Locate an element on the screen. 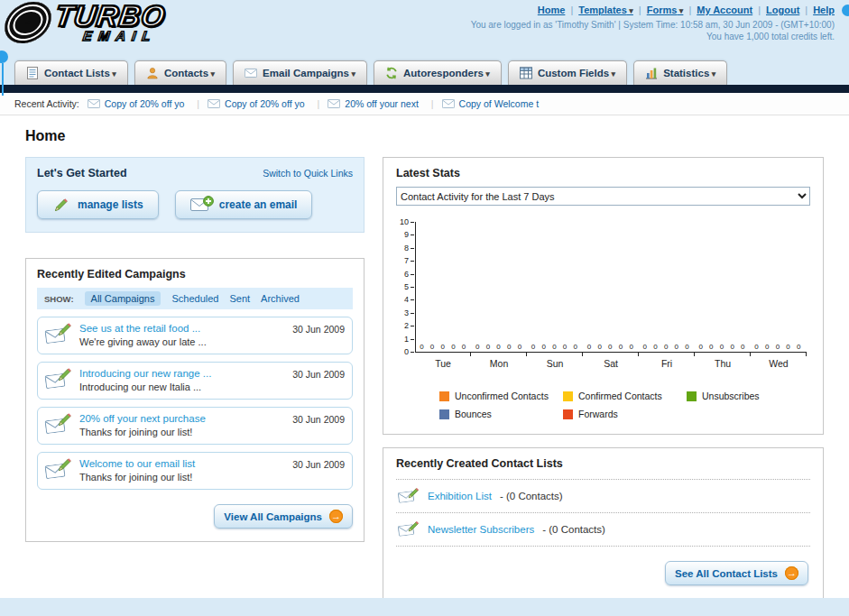 This screenshot has height=616, width=849. tab-custom-fields: Custom Fields is located at coordinates (568, 72).